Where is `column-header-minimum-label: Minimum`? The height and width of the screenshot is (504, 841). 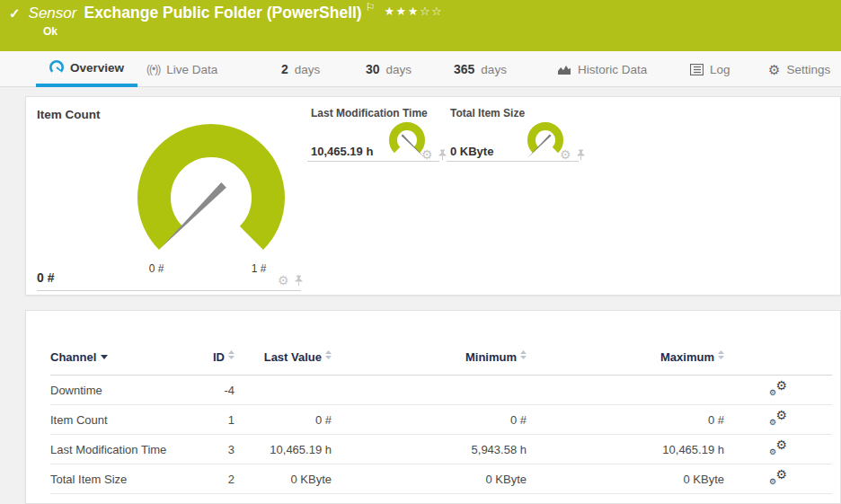 column-header-minimum-label: Minimum is located at coordinates (491, 358).